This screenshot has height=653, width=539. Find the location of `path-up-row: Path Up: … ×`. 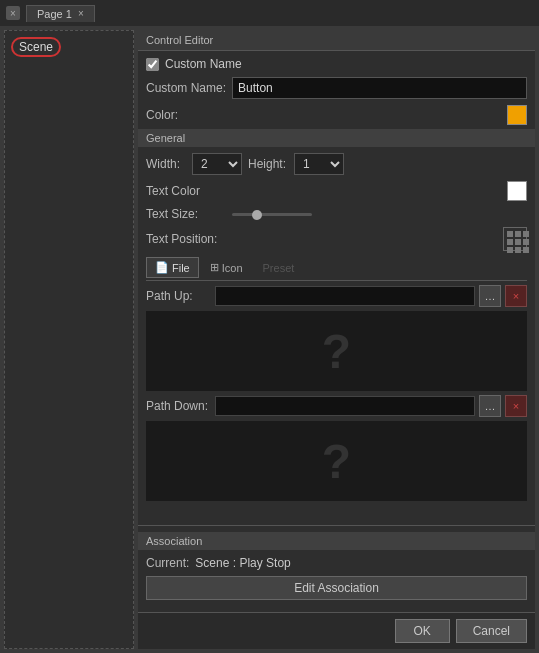

path-up-row: Path Up: … × is located at coordinates (336, 296).